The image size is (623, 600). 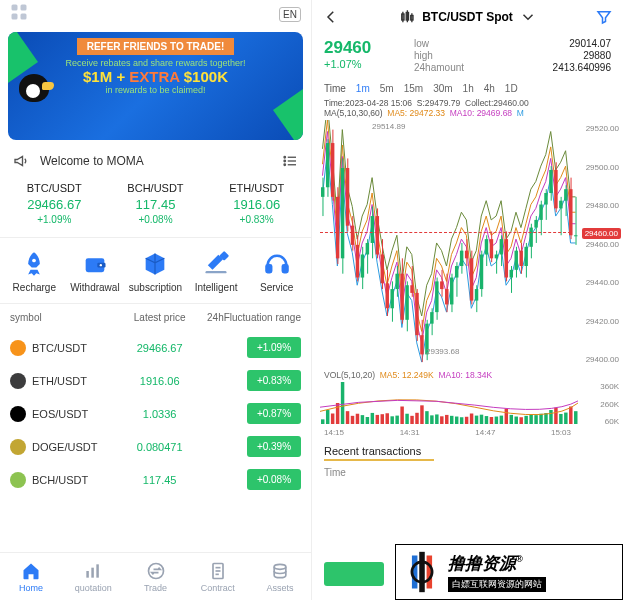 I want to click on change-badge: +1.09%, so click(x=274, y=348).